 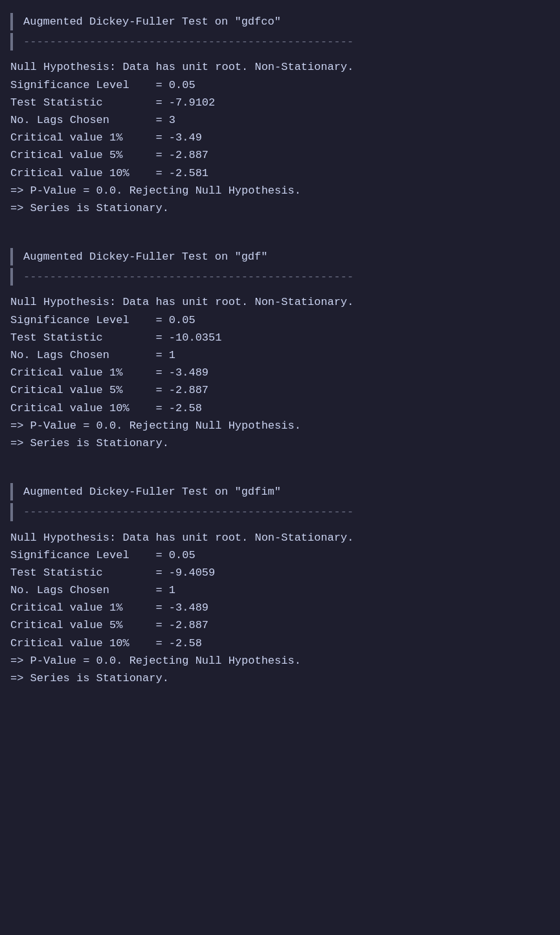 I want to click on test-line: Test Statistic = -10.0351, so click(x=280, y=338).